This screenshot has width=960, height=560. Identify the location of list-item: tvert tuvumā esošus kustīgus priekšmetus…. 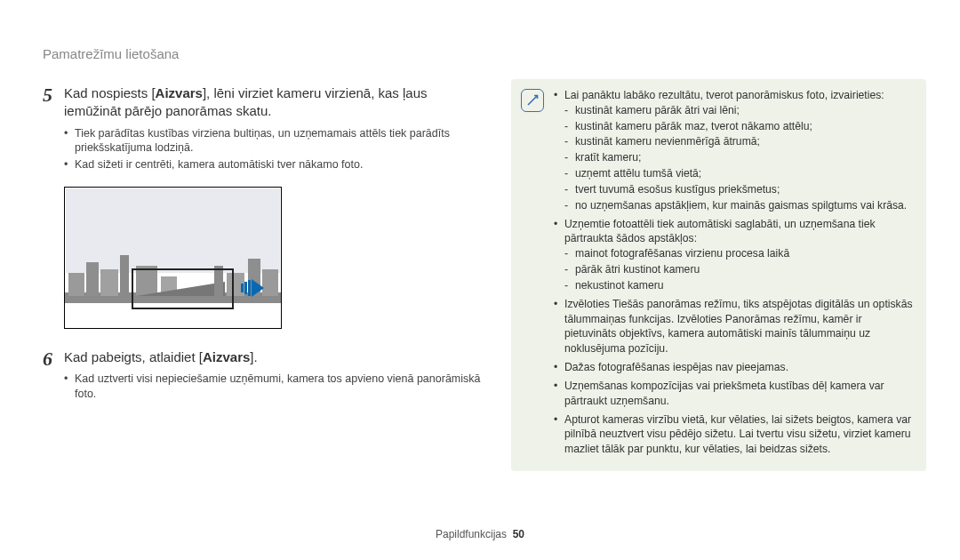
(740, 190).